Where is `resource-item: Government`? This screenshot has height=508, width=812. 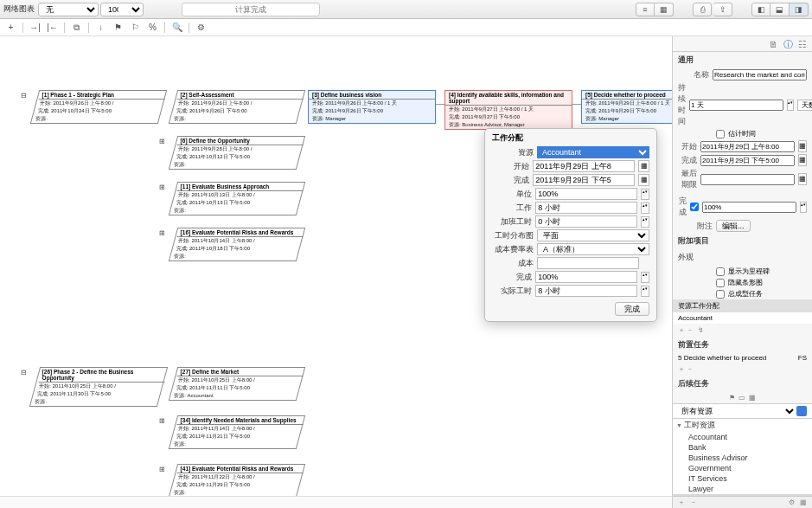
resource-item: Government is located at coordinates (742, 468).